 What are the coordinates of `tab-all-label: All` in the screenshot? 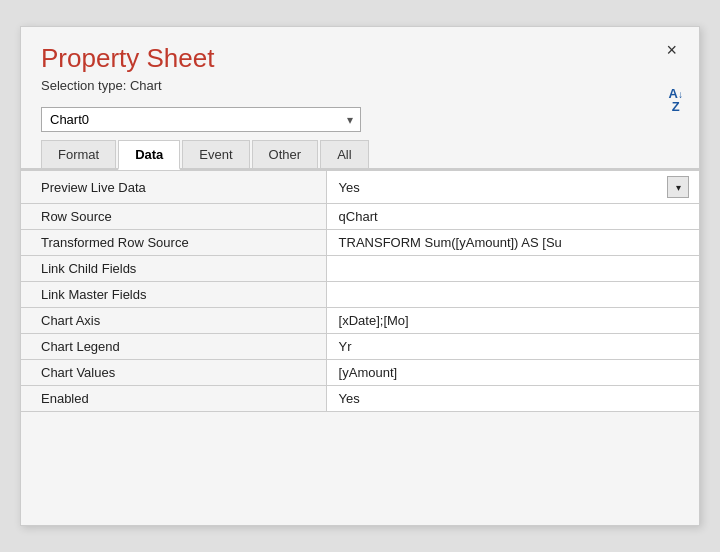 It's located at (344, 154).